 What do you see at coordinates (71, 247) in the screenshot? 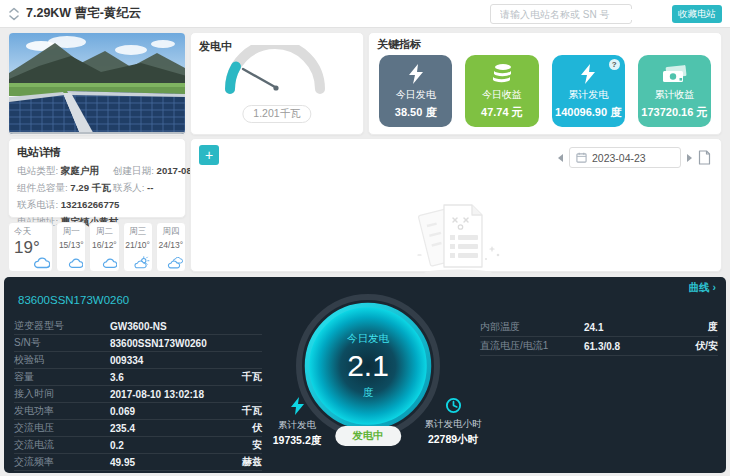
I see `weather-mon: 周一 15/13°` at bounding box center [71, 247].